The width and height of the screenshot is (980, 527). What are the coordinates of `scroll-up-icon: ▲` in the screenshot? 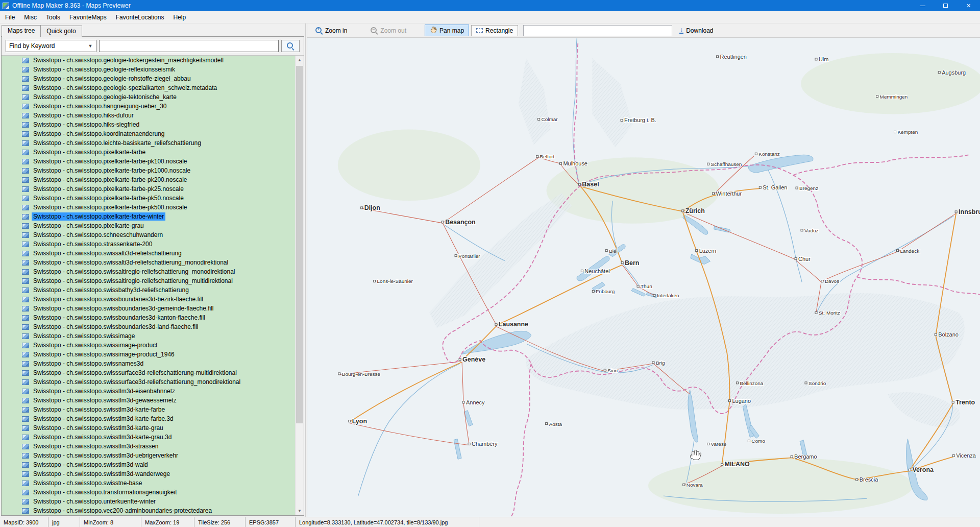 It's located at (300, 60).